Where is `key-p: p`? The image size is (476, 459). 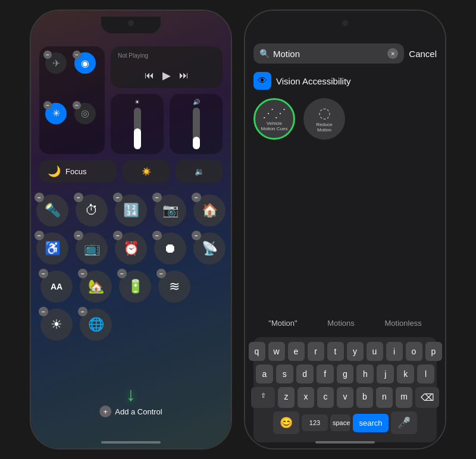 key-p: p is located at coordinates (434, 351).